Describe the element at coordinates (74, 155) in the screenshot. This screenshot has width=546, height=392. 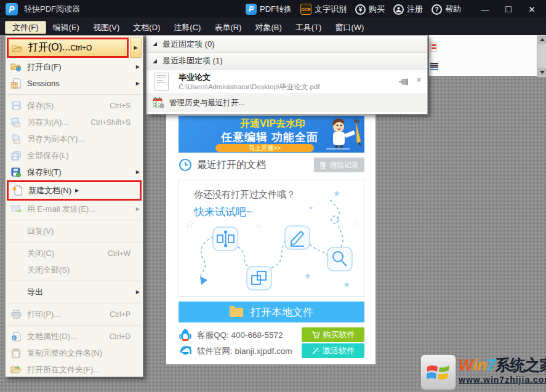
I see `menu-item-save-all: 全部保存(L)` at that location.